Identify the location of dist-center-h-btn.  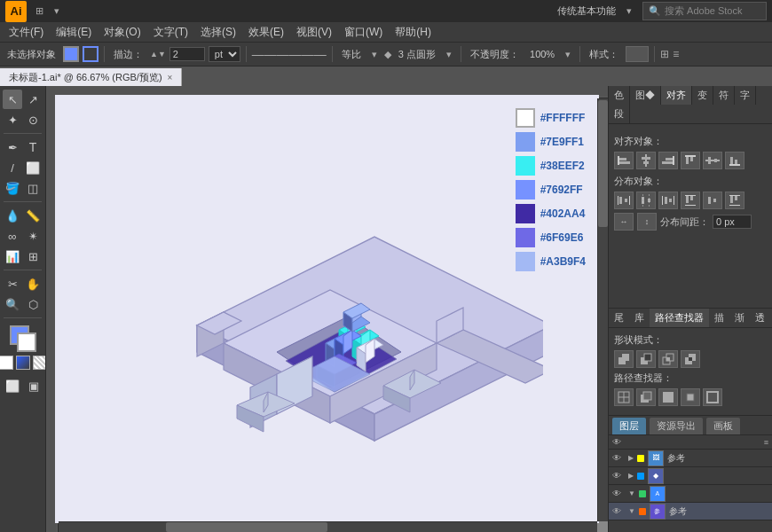
(646, 200).